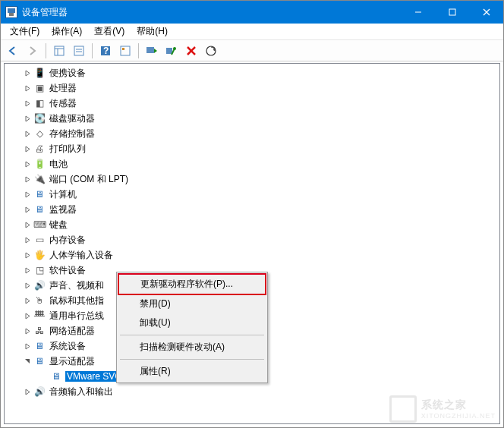  I want to click on uninstall-button, so click(191, 51).